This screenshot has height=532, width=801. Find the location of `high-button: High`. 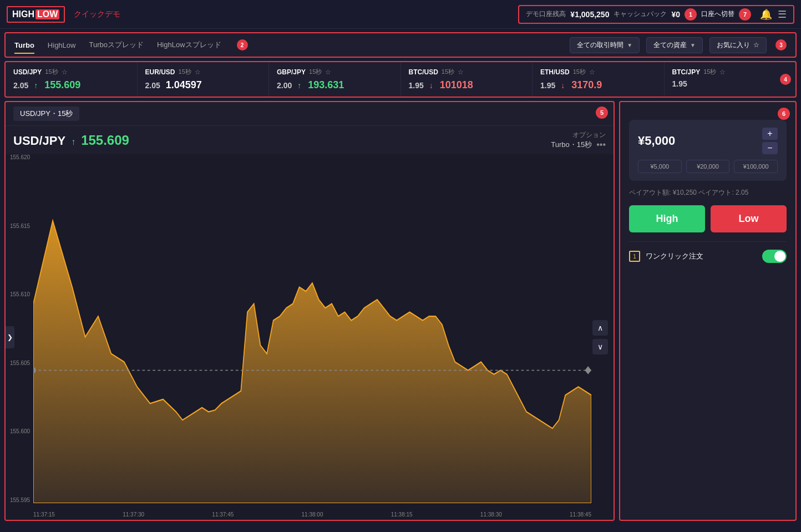

high-button: High is located at coordinates (667, 219).